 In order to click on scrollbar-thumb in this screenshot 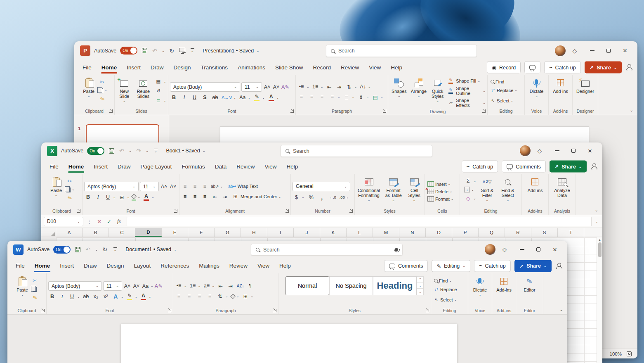, I will do `click(600, 250)`.